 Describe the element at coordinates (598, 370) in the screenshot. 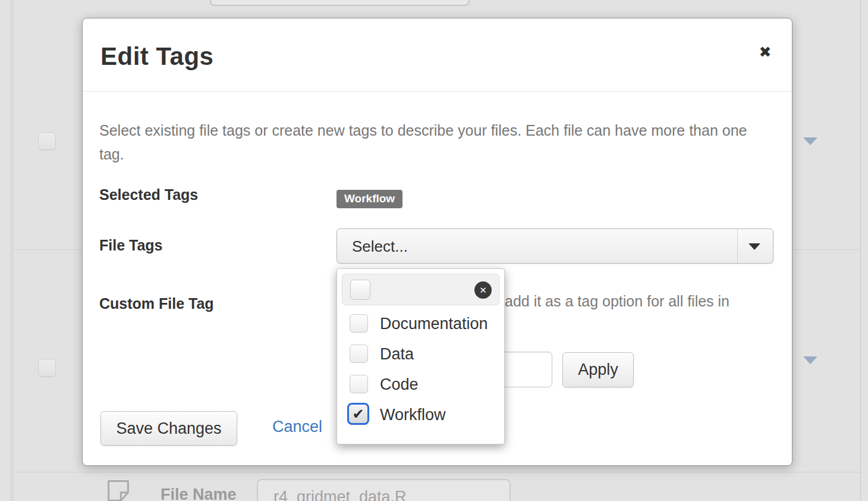

I see `apply-button: Apply` at that location.